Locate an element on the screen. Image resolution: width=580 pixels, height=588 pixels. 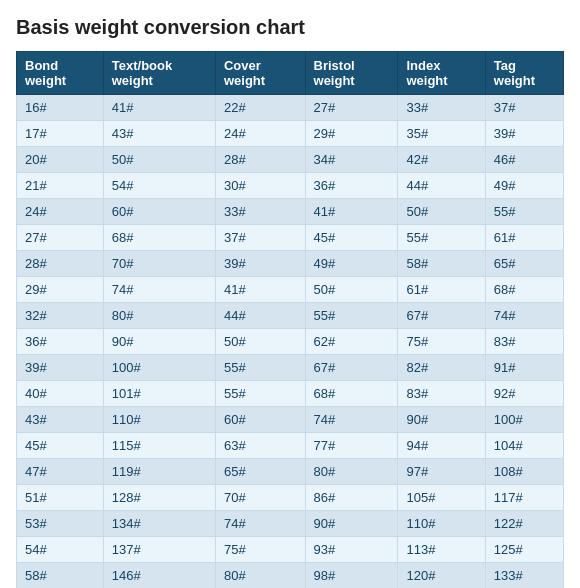
table-cell-r18-c0: 58# is located at coordinates (60, 576).